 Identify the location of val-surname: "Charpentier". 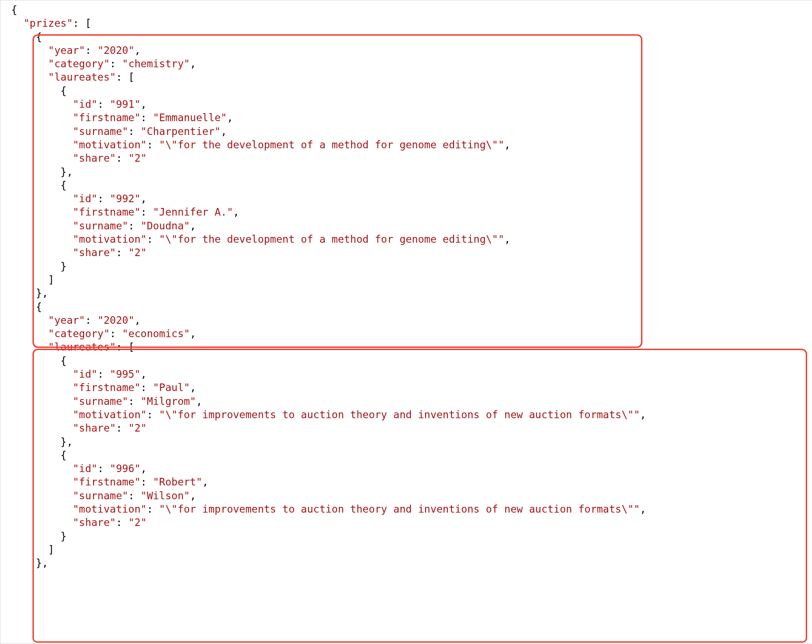
(181, 131).